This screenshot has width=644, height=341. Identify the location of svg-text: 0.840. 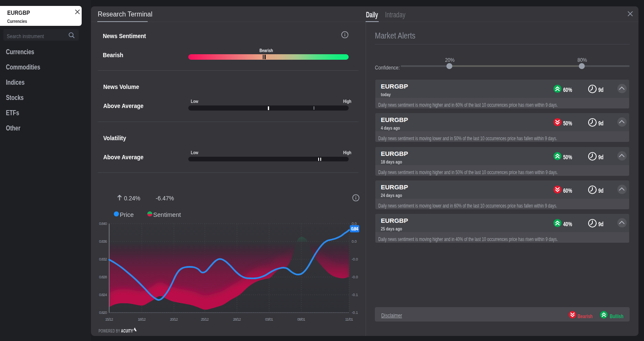
(103, 224).